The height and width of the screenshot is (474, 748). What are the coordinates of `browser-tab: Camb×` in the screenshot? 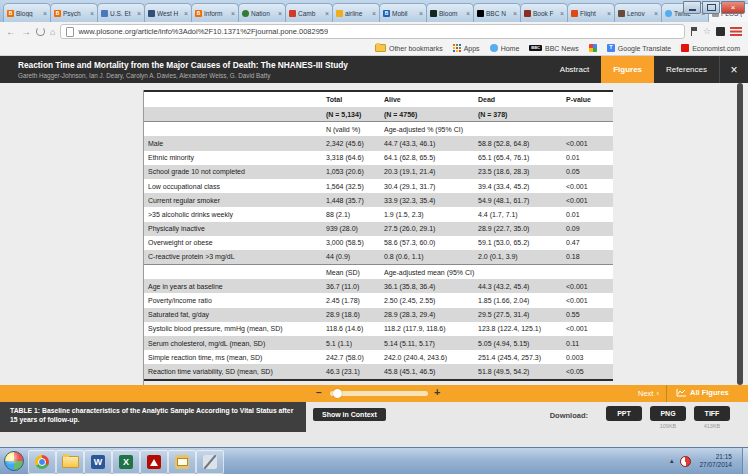 It's located at (309, 12).